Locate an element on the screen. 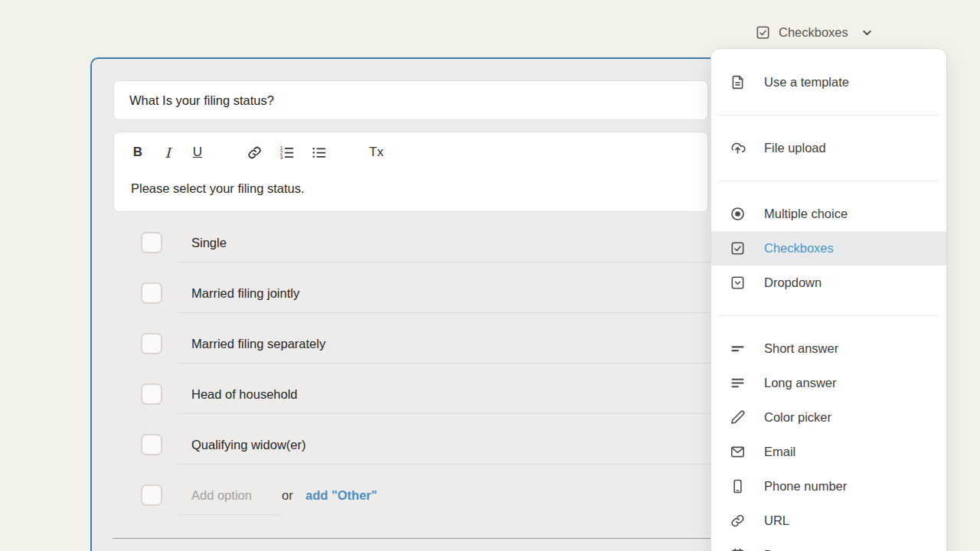  menu-item-label: Color picker is located at coordinates (798, 418).